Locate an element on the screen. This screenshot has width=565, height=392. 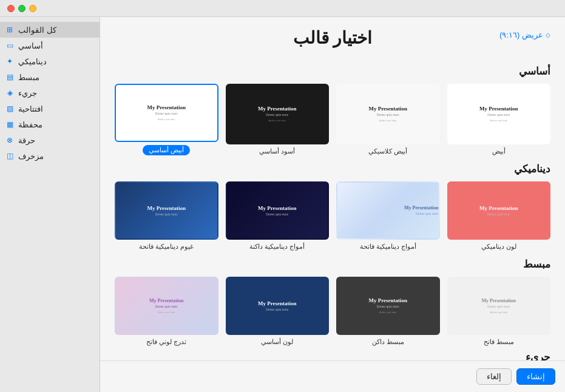
bold2-icon: ⊗ is located at coordinates (10, 140).